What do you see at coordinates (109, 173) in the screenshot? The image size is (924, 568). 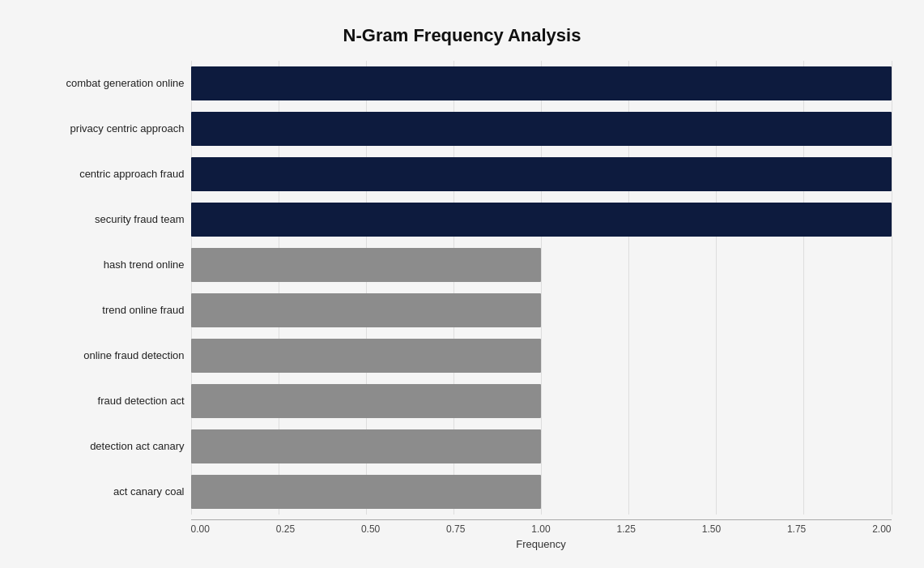 I see `y-label: centric approach fraud` at bounding box center [109, 173].